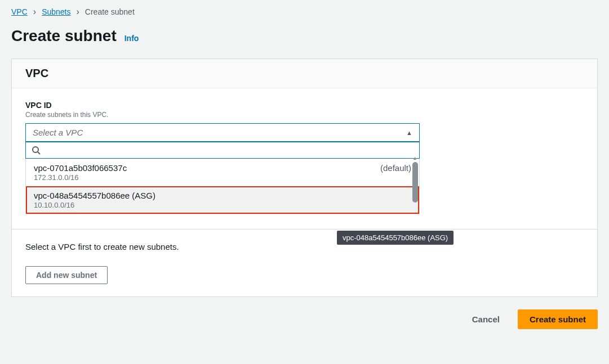  Describe the element at coordinates (304, 115) in the screenshot. I see `vpc-id-desc: Create subnets in this VPC.` at that location.